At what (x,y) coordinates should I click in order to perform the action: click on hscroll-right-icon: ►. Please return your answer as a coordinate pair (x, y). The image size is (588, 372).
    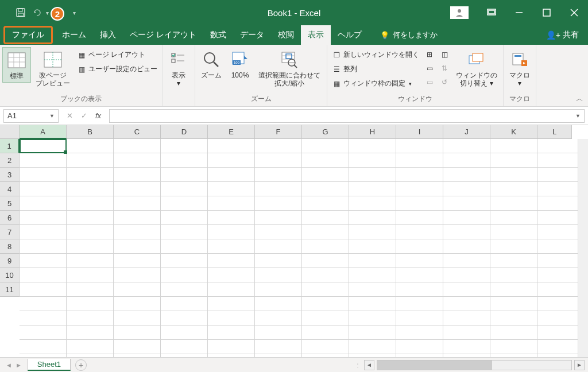
    Looking at the image, I should click on (579, 365).